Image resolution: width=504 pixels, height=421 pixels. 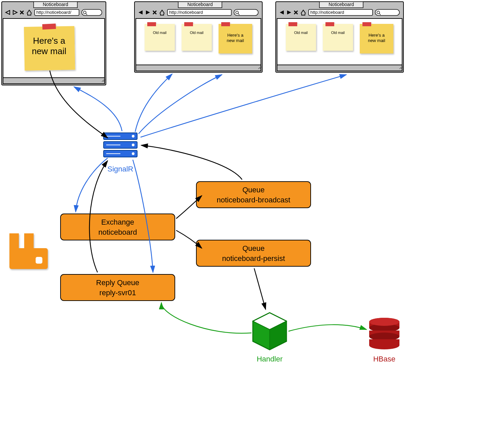 What do you see at coordinates (118, 227) in the screenshot?
I see `exchange-box: Exchange noticeboard` at bounding box center [118, 227].